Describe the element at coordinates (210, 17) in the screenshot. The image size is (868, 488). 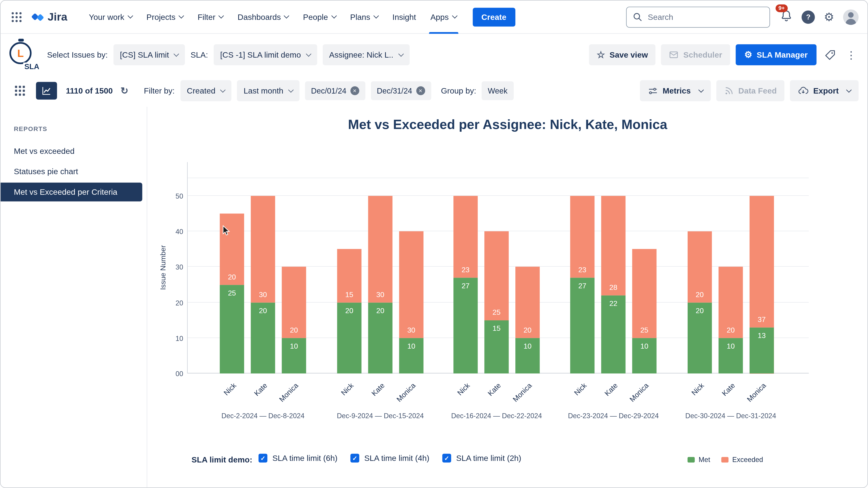
I see `nav-filter: Filter` at that location.